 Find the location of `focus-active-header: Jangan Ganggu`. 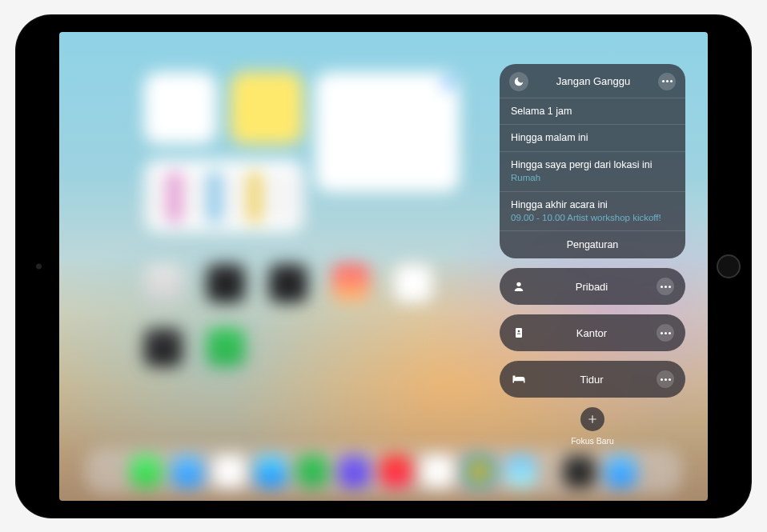

focus-active-header: Jangan Ganggu is located at coordinates (592, 81).